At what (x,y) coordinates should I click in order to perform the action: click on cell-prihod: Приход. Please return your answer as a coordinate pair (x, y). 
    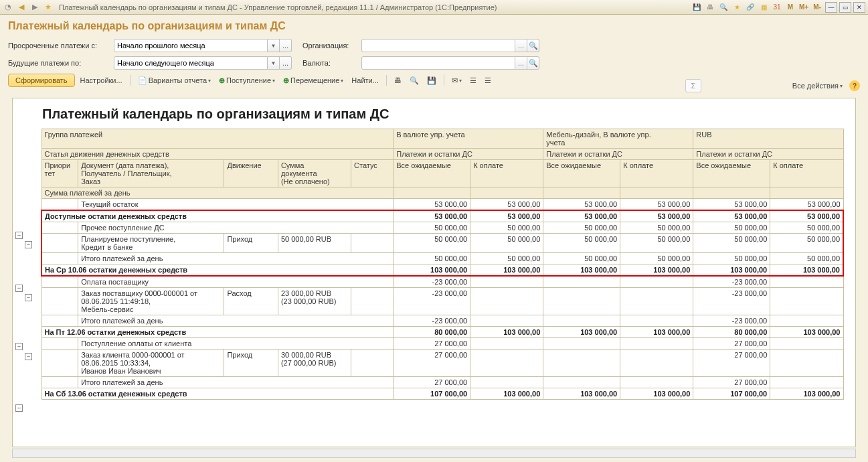
    Looking at the image, I should click on (251, 244).